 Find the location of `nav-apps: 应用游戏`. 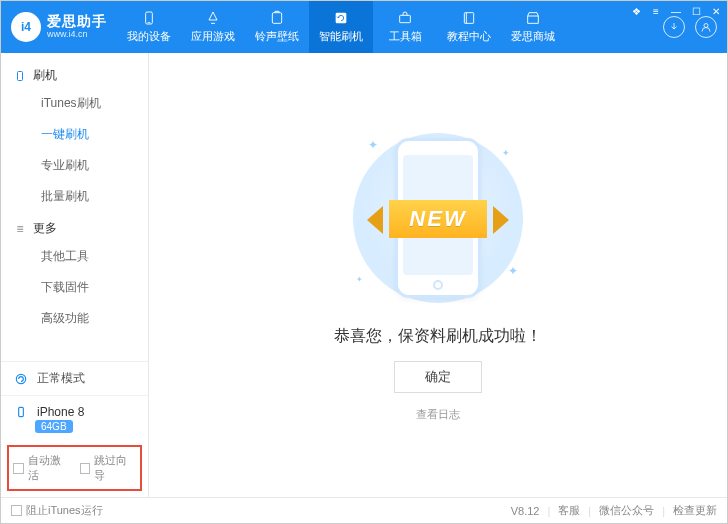

nav-apps: 应用游戏 is located at coordinates (213, 27).